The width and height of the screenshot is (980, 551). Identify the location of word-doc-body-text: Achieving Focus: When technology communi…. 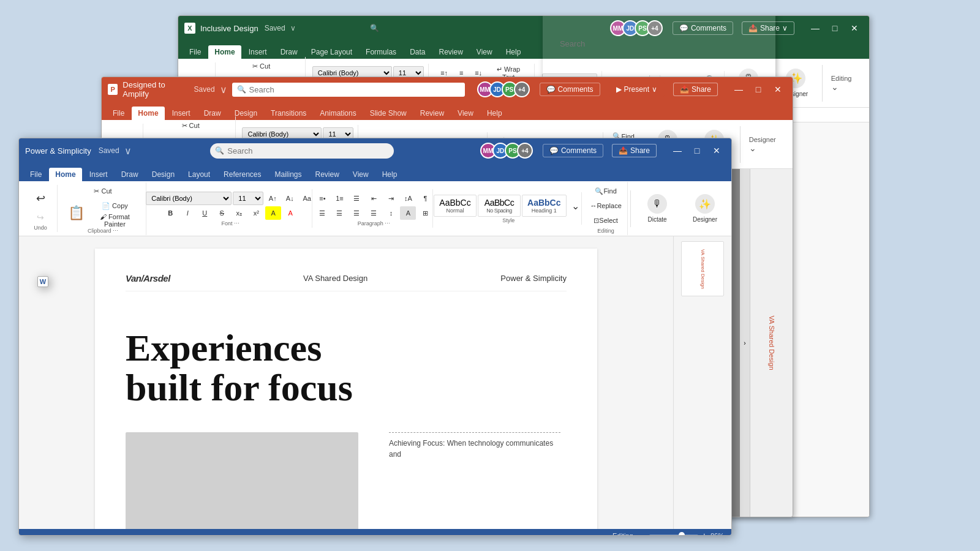
(475, 446).